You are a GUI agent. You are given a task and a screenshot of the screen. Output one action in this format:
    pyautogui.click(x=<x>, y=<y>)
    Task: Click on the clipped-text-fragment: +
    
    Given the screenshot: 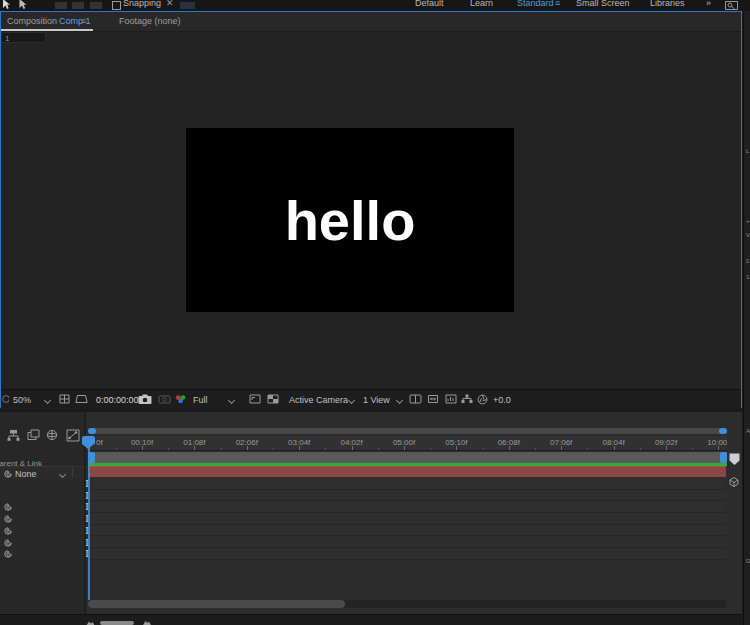 What is the action you would take?
    pyautogui.click(x=748, y=221)
    